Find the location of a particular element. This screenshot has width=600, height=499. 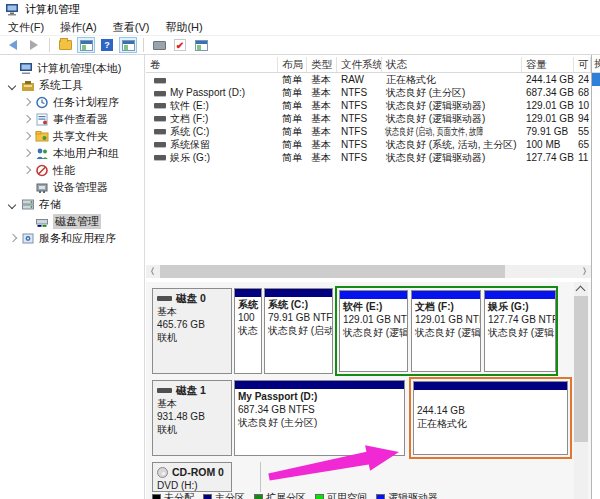

scroll-right-arrow-icon: 〉 is located at coordinates (584, 272).